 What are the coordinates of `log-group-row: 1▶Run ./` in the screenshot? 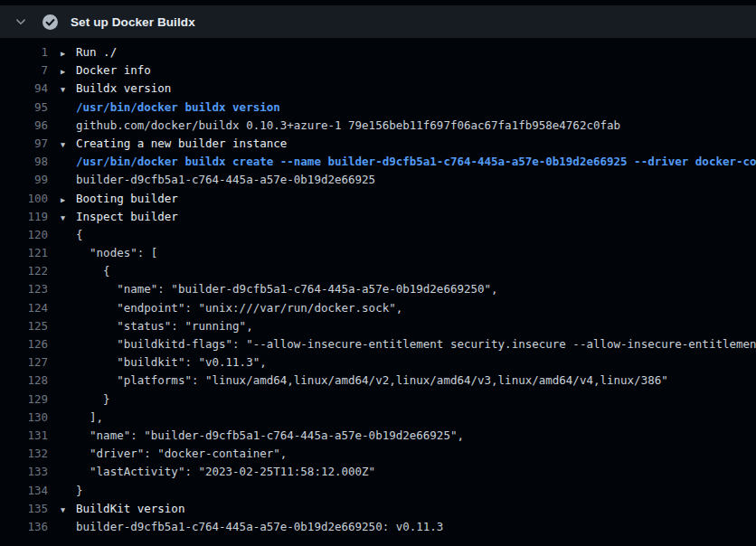 It's located at (378, 52).